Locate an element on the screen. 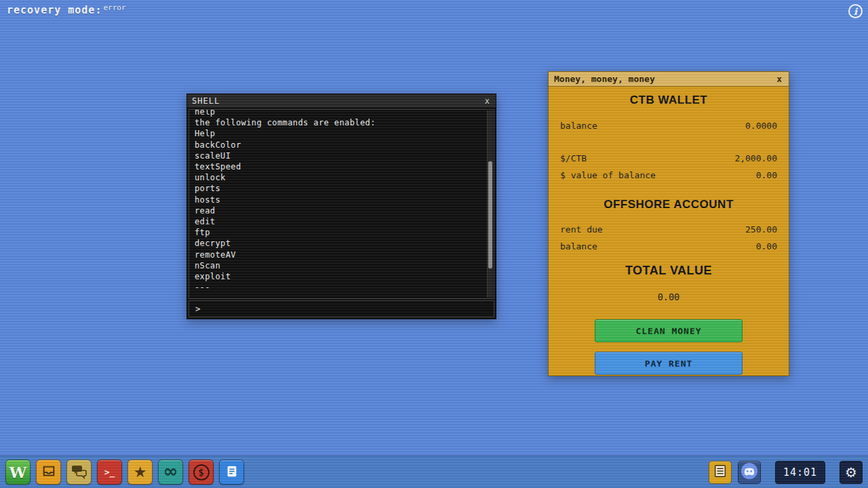 The width and height of the screenshot is (868, 488). taskbar: W >_ ★ ∞ is located at coordinates (434, 472).